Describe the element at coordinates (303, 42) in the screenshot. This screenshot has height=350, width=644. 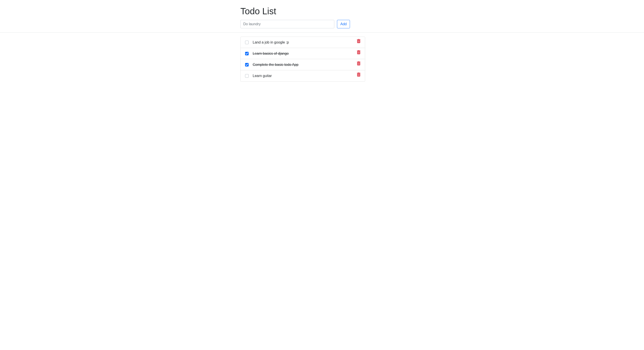
I see `todo-item: Land a job in google :p` at that location.